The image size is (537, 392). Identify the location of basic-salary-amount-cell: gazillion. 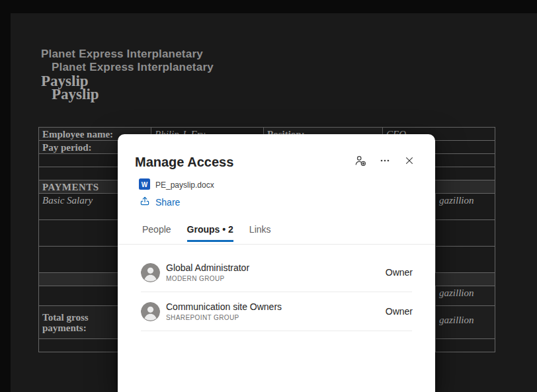
(466, 206).